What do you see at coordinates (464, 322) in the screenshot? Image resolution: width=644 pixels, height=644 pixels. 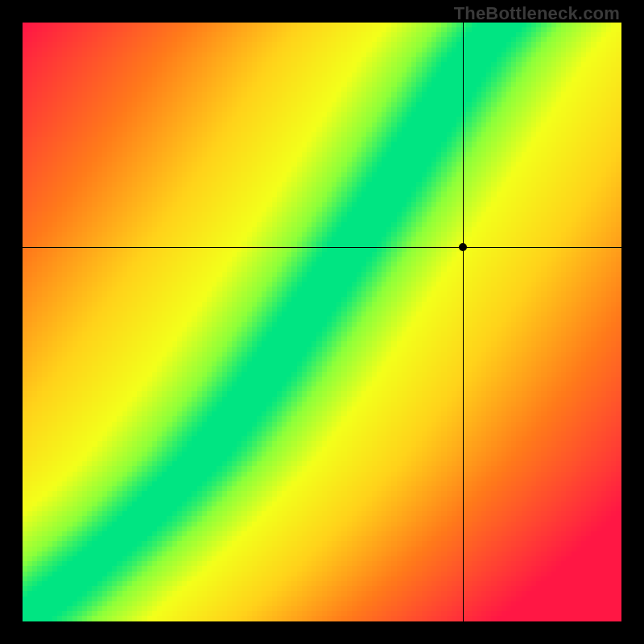 I see `crosshair-vertical` at bounding box center [464, 322].